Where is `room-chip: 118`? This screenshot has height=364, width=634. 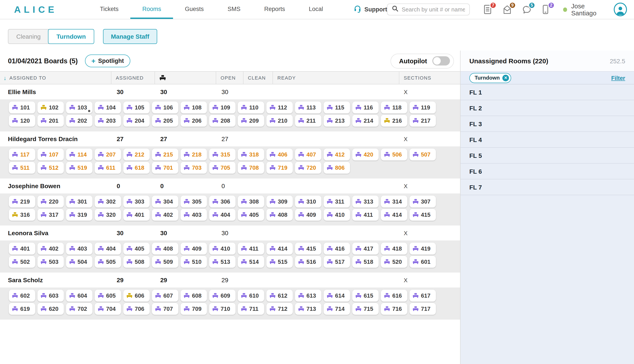 room-chip: 118 is located at coordinates (394, 108).